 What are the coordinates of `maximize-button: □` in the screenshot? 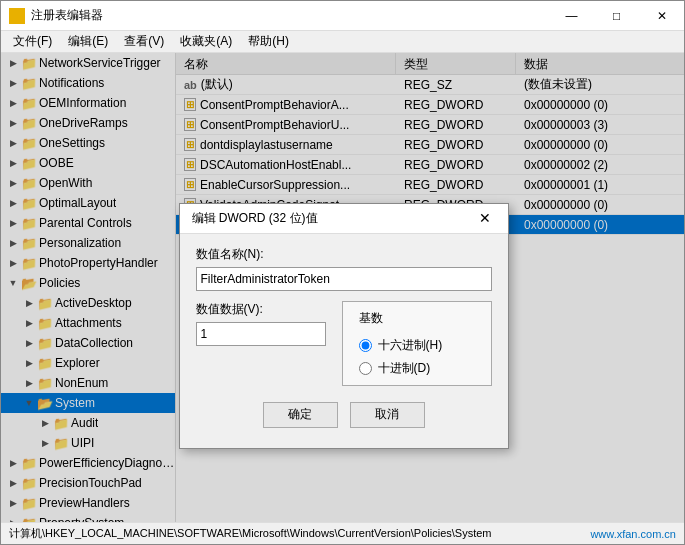 It's located at (616, 16).